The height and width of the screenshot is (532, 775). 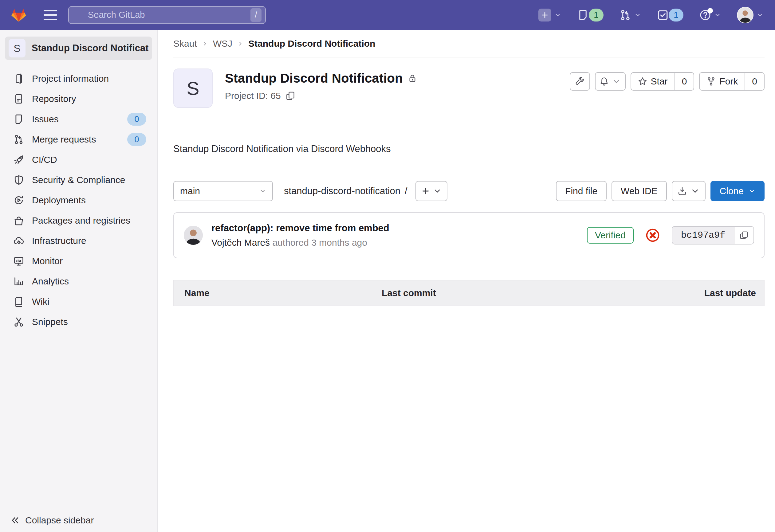 What do you see at coordinates (469, 293) in the screenshot?
I see `file-table-header: Name Last commit Last update` at bounding box center [469, 293].